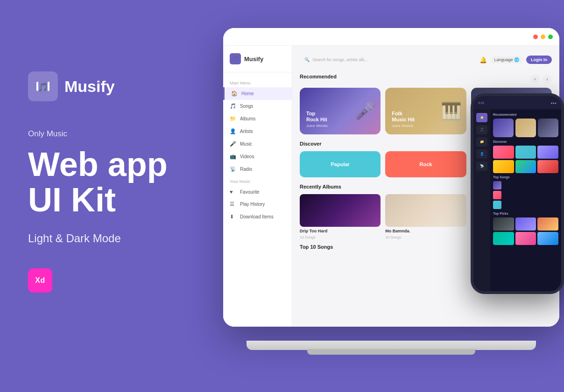  I want to click on artists-icon: 👤, so click(233, 132).